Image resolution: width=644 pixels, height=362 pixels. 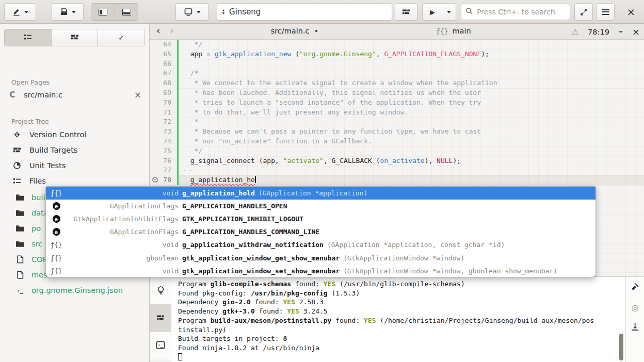 What do you see at coordinates (584, 12) in the screenshot?
I see `fullscreen-button` at bounding box center [584, 12].